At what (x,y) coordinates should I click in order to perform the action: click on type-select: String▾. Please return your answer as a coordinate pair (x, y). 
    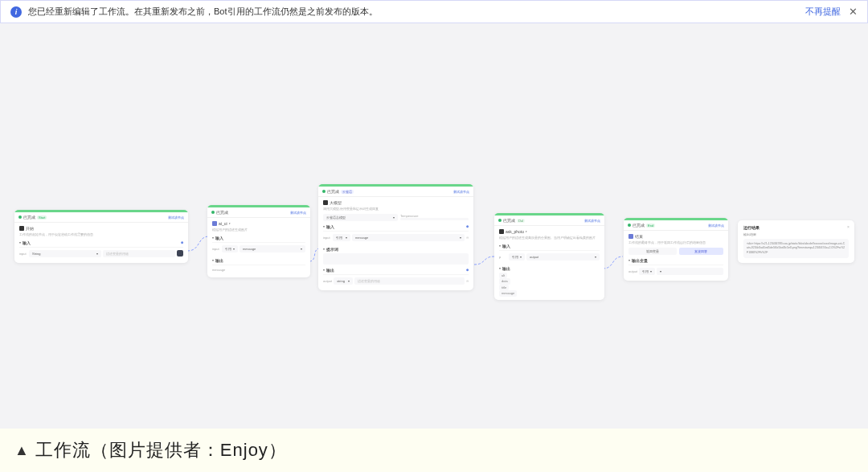
    Looking at the image, I should click on (65, 254).